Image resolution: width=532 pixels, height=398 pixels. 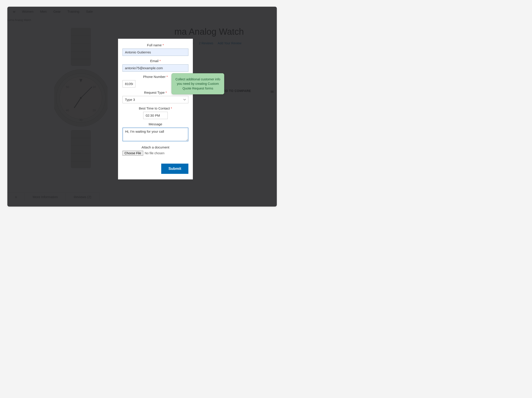 I want to click on submit-button: Submit, so click(x=175, y=169).